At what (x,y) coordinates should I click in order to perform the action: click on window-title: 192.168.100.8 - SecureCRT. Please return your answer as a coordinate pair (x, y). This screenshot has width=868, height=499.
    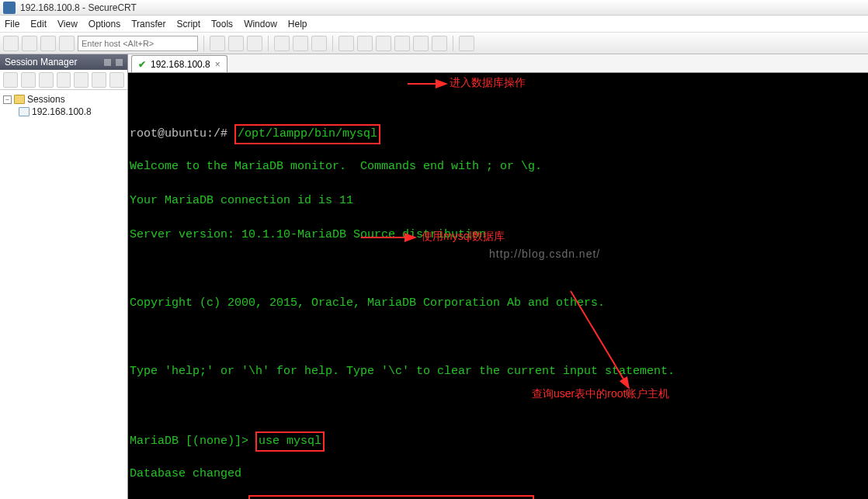
    Looking at the image, I should click on (78, 8).